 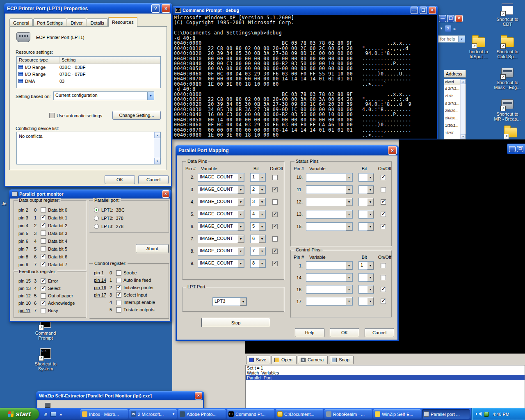 I want to click on volume-icon, so click(x=478, y=414).